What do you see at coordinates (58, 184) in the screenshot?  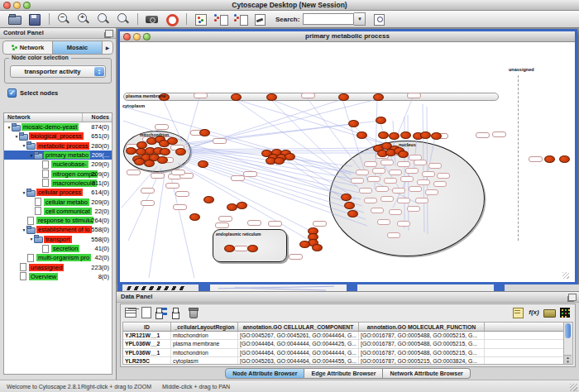 I see `tree-row: macromolecule311(0)` at bounding box center [58, 184].